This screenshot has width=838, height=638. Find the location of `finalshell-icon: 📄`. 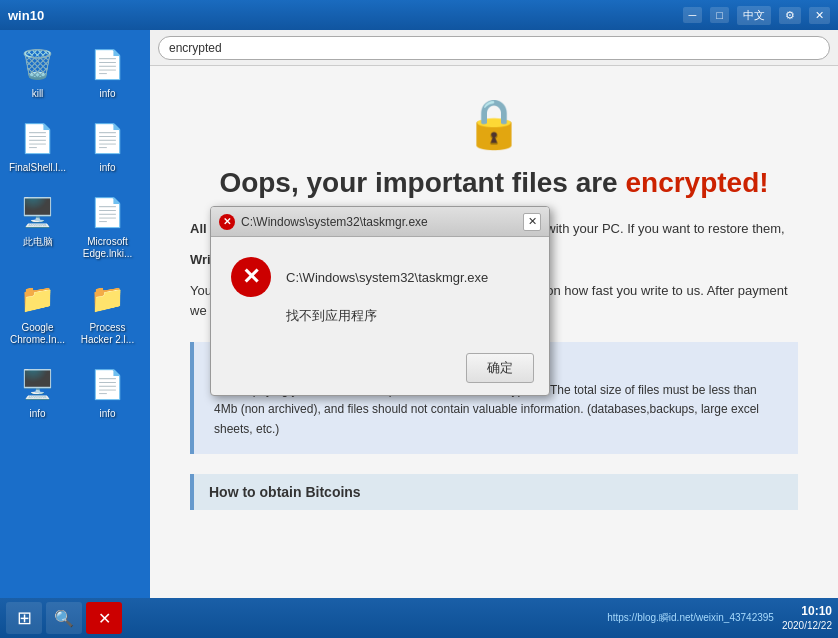

finalshell-icon: 📄 is located at coordinates (38, 138).